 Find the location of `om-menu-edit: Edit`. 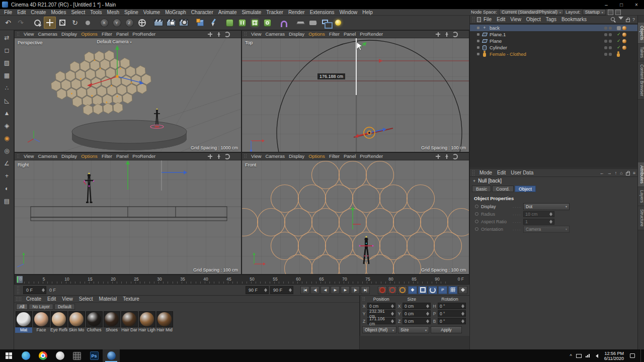

om-menu-edit: Edit is located at coordinates (501, 19).